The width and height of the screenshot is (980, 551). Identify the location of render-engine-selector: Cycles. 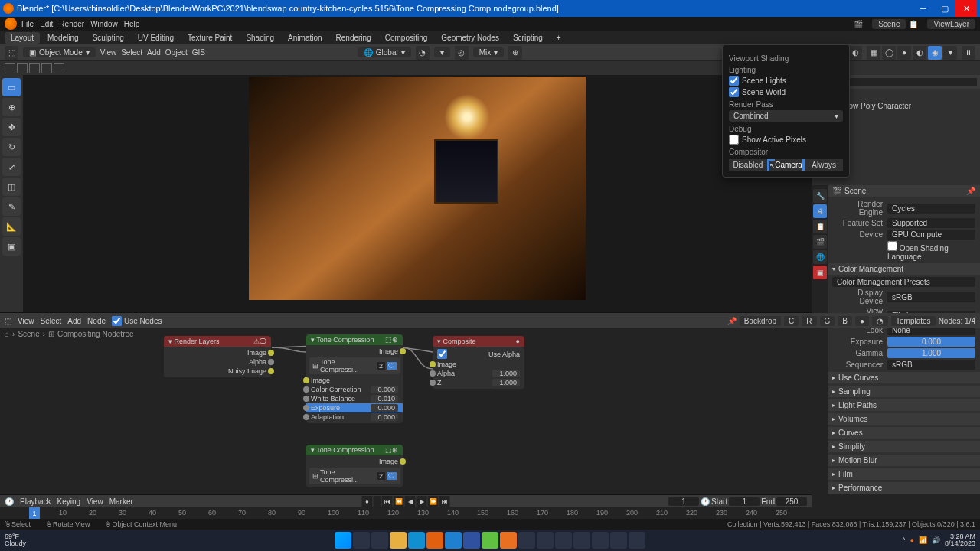
(931, 208).